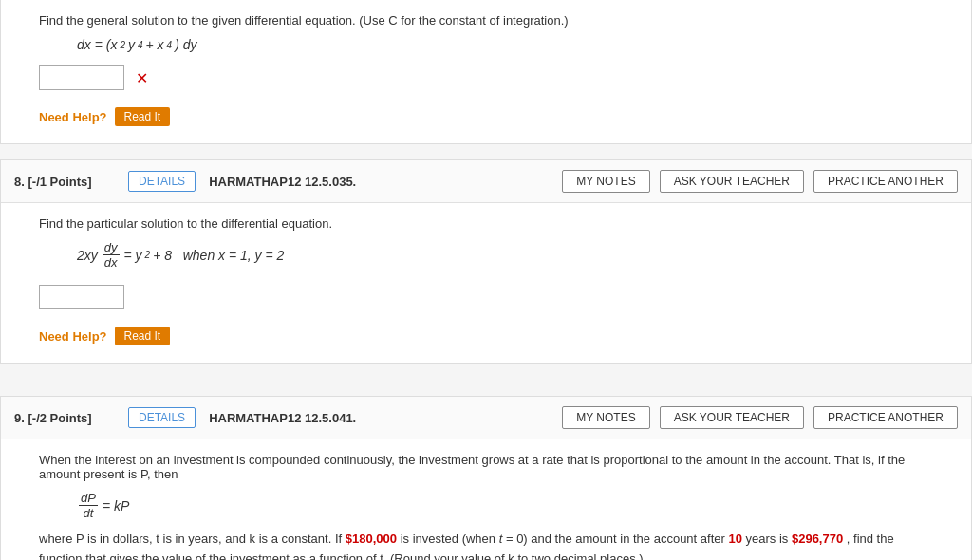 This screenshot has width=972, height=560. I want to click on problem8-read-it-button: Read It, so click(142, 336).